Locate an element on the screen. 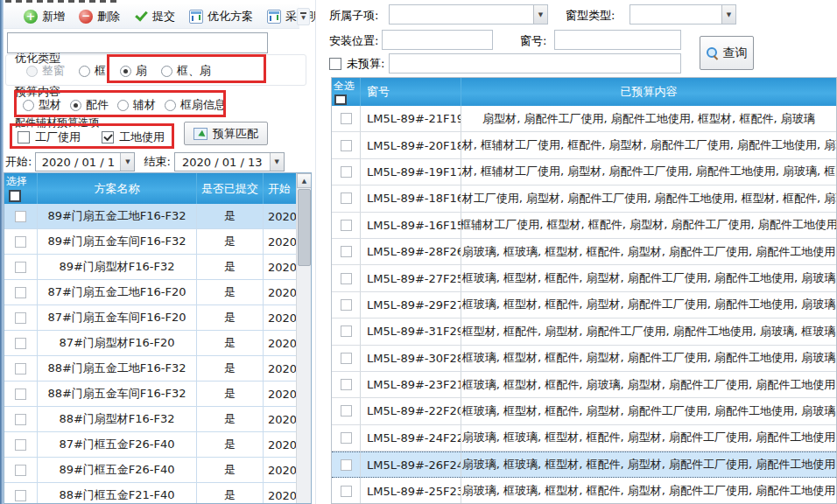  plan-table-row: 89#门框五金F26-F40 是 2020/0 is located at coordinates (158, 471).